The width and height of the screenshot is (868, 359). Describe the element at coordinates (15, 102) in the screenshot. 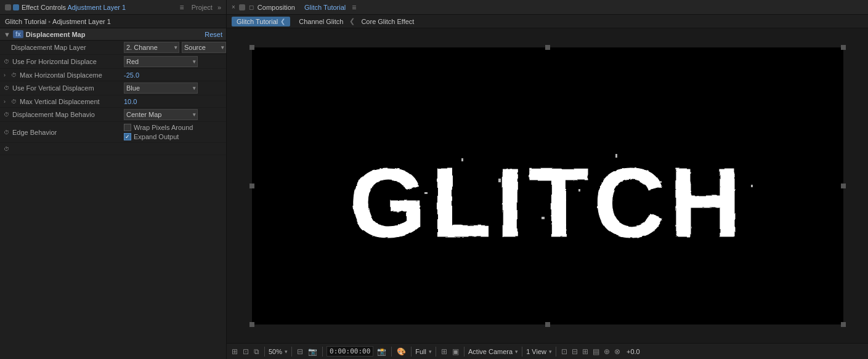

I see `stopwatch-max-v: ⏱` at that location.